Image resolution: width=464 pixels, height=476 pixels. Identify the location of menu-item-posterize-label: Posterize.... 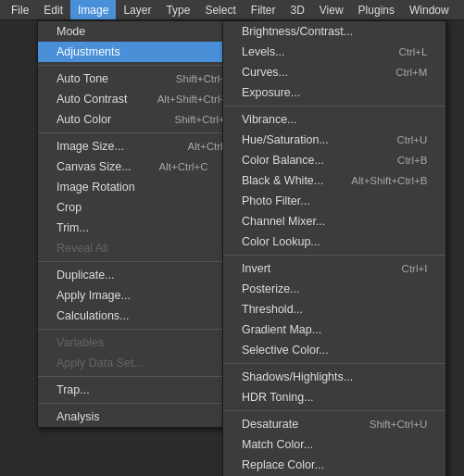
(270, 289).